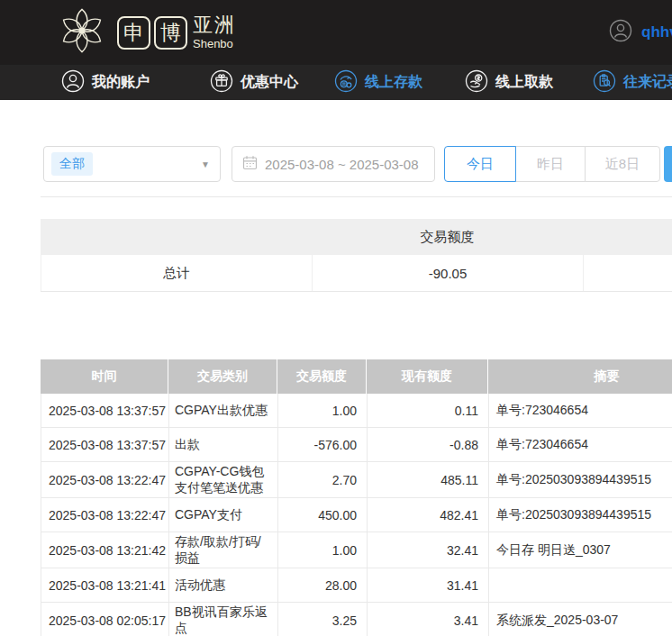 This screenshot has width=672, height=636. I want to click on cell-amount: -576.00, so click(322, 445).